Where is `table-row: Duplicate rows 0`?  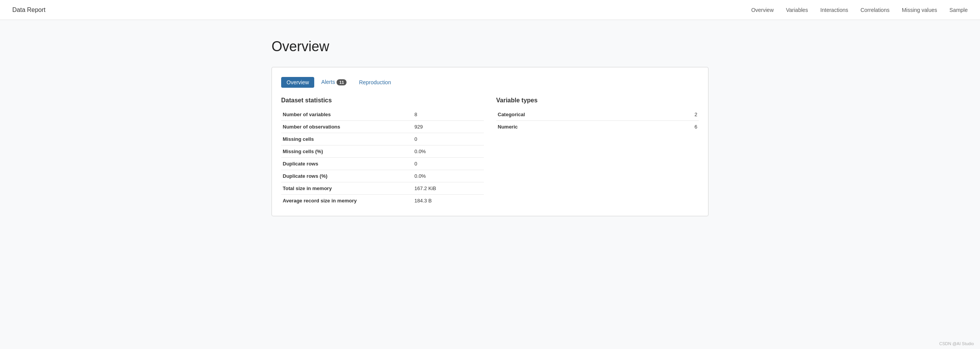
table-row: Duplicate rows 0 is located at coordinates (382, 164).